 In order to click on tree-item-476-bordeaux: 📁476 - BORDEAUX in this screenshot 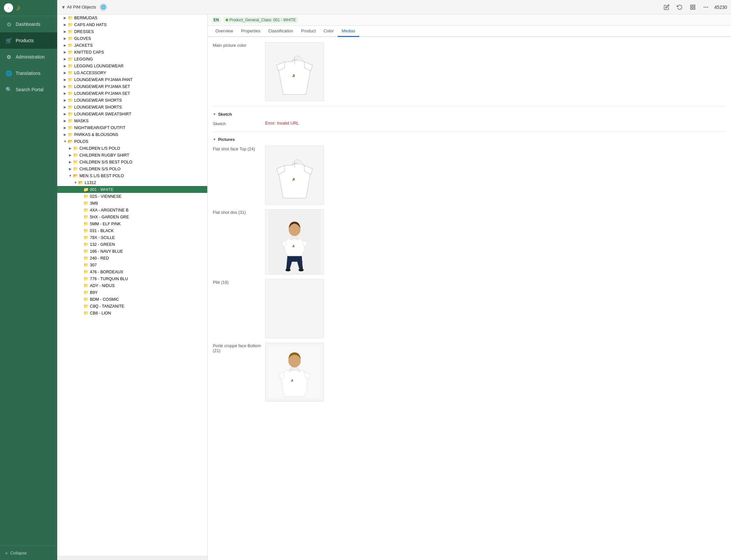, I will do `click(132, 272)`.